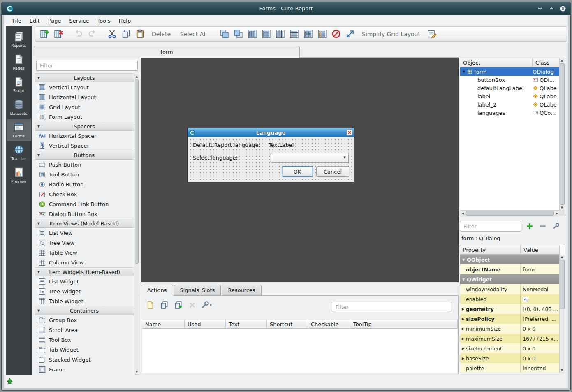 The height and width of the screenshot is (392, 572). I want to click on paste-button, so click(140, 34).